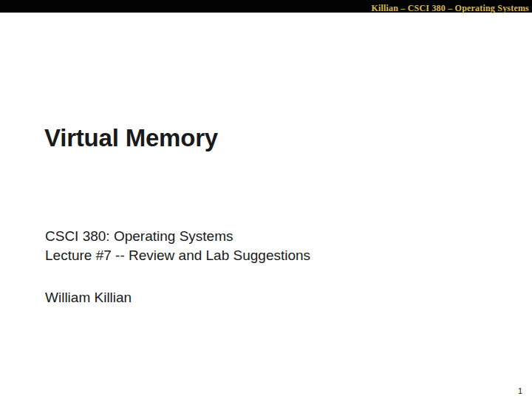 The width and height of the screenshot is (532, 399). What do you see at coordinates (177, 236) in the screenshot?
I see `course-line: CSCI 380: Operating Systems` at bounding box center [177, 236].